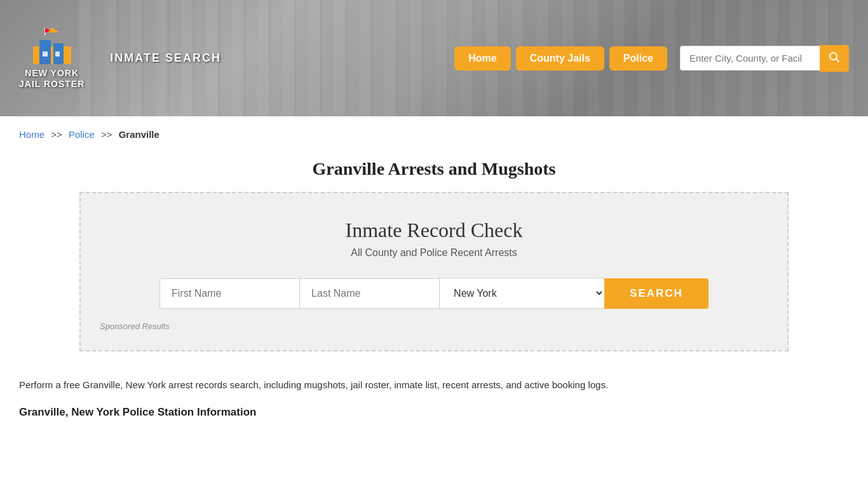 This screenshot has width=868, height=488. Describe the element at coordinates (638, 58) in the screenshot. I see `nav-police-button: Police` at that location.